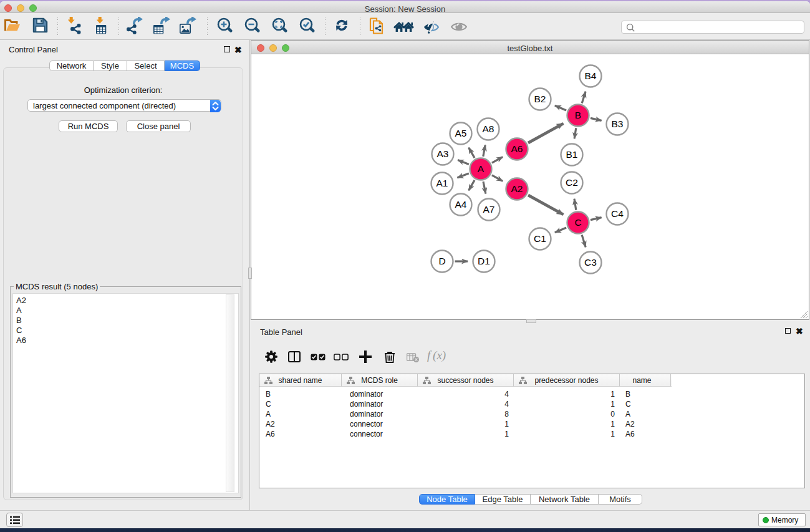 The width and height of the screenshot is (810, 532). What do you see at coordinates (481, 168) in the screenshot?
I see `svg-text: A` at bounding box center [481, 168].